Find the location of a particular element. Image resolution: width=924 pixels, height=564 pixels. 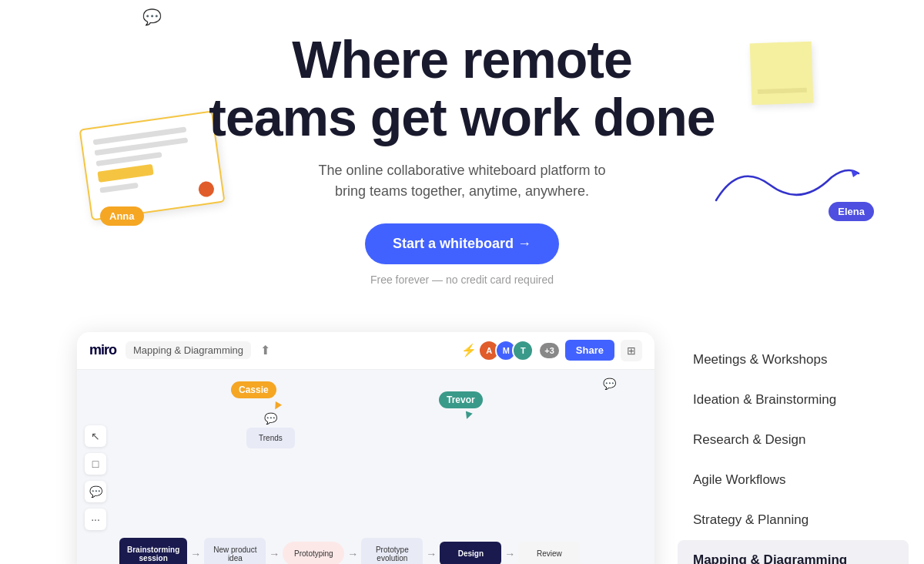

sidebar-navigation: Meetings & Workshops Ideation & Brainsto… is located at coordinates (793, 448).